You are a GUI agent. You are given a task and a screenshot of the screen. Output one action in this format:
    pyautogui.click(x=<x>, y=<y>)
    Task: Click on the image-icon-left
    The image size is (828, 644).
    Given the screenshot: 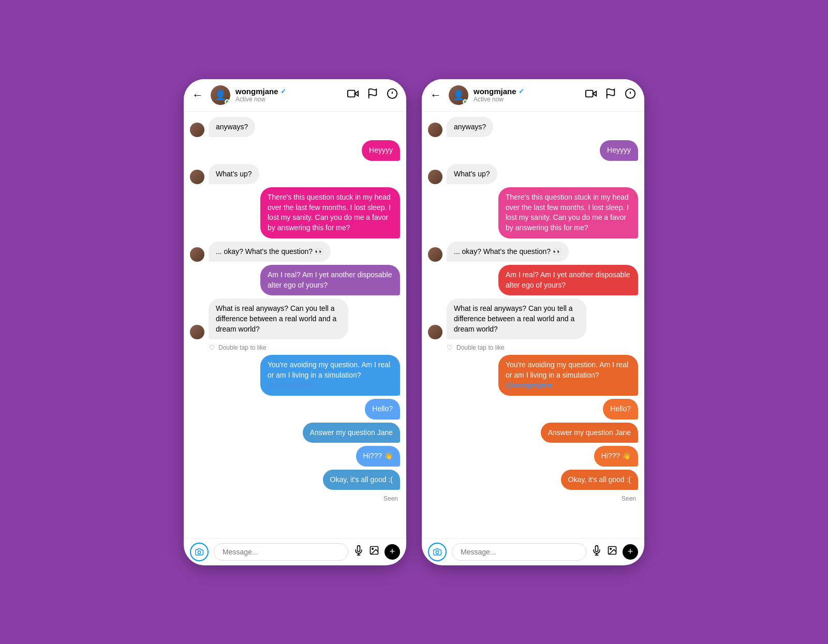 What is the action you would take?
    pyautogui.click(x=374, y=551)
    